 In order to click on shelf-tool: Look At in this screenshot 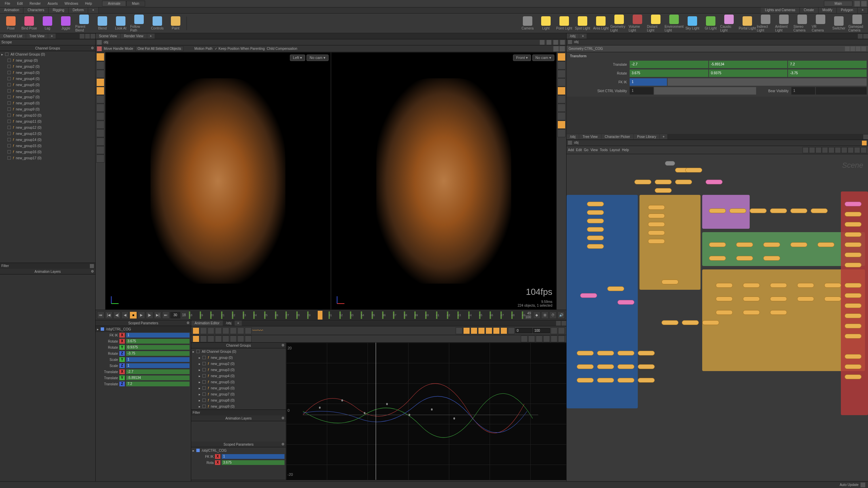, I will do `click(121, 23)`.